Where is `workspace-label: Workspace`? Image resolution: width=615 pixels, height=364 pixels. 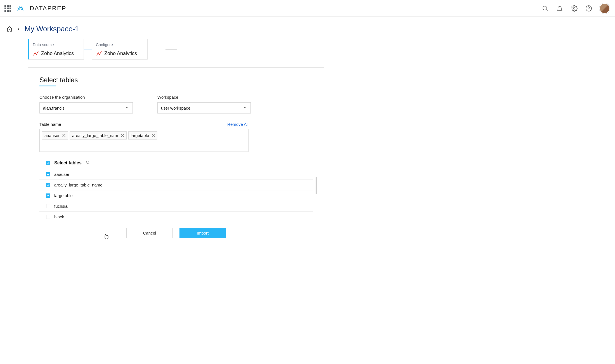
workspace-label: Workspace is located at coordinates (204, 97).